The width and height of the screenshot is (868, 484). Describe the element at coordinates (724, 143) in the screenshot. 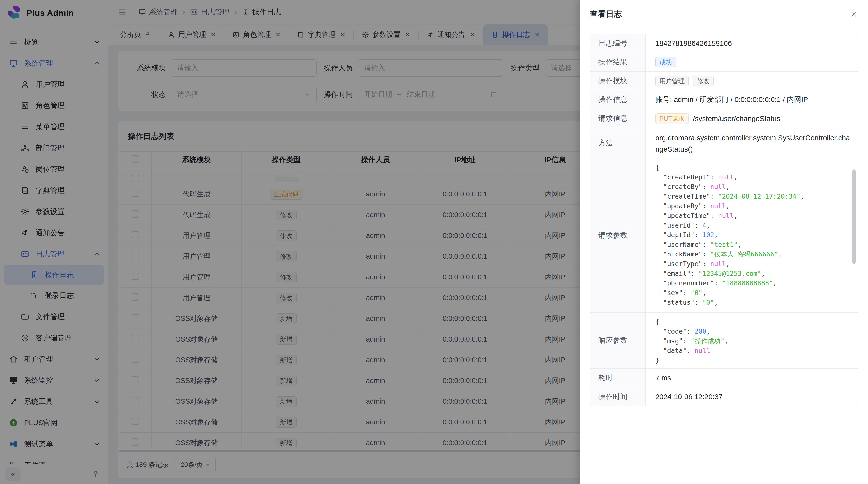

I see `field-method: 方法 org.dromara.system.controller.system.…` at that location.